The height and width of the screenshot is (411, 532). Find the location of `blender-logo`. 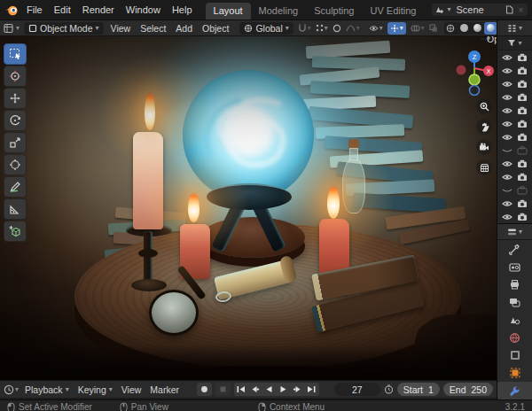

blender-logo is located at coordinates (12, 11).